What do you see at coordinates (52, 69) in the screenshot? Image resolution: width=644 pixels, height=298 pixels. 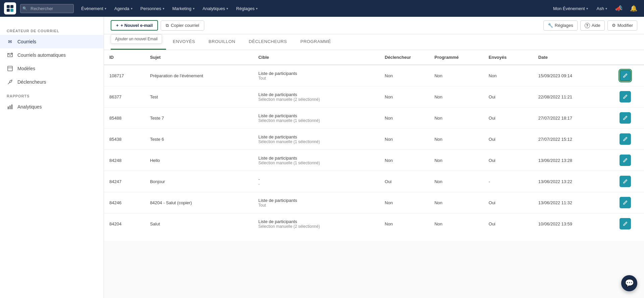 I see `sidebar-item-modeles: Modèles` at bounding box center [52, 69].